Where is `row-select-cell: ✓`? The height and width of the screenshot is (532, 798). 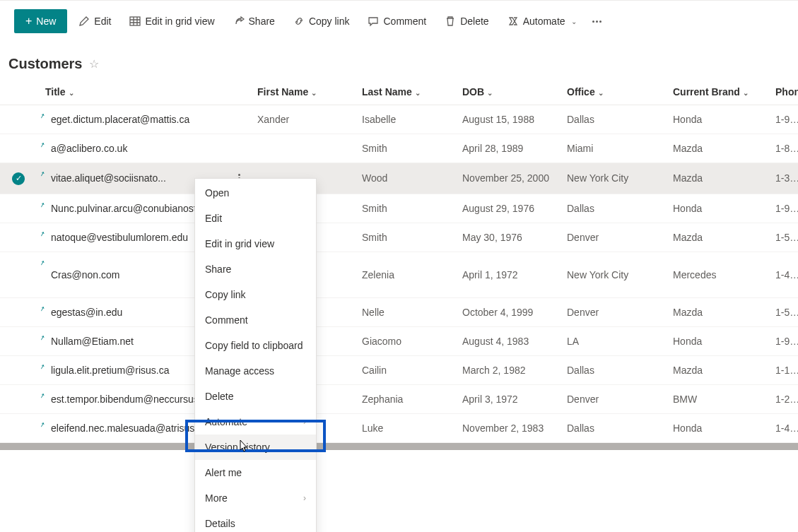
row-select-cell: ✓ is located at coordinates (18, 179).